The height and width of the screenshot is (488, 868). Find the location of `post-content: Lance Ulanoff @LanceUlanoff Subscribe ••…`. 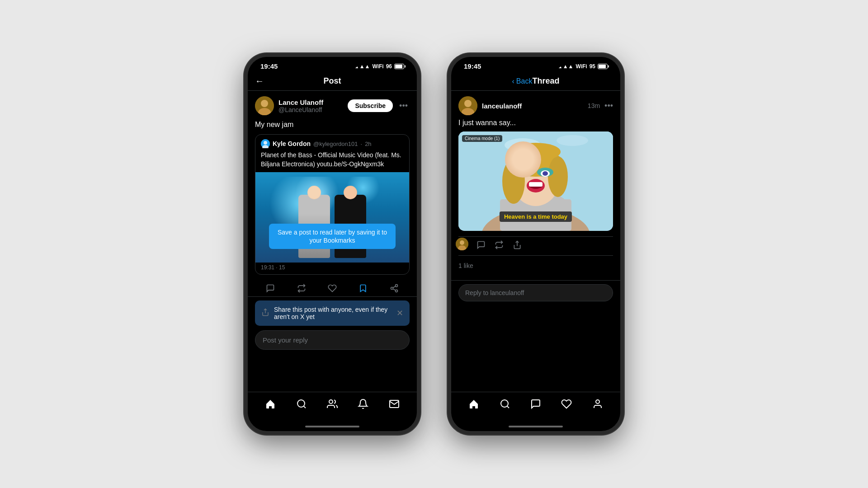

post-content: Lance Ulanoff @LanceUlanoff Subscribe ••… is located at coordinates (332, 241).